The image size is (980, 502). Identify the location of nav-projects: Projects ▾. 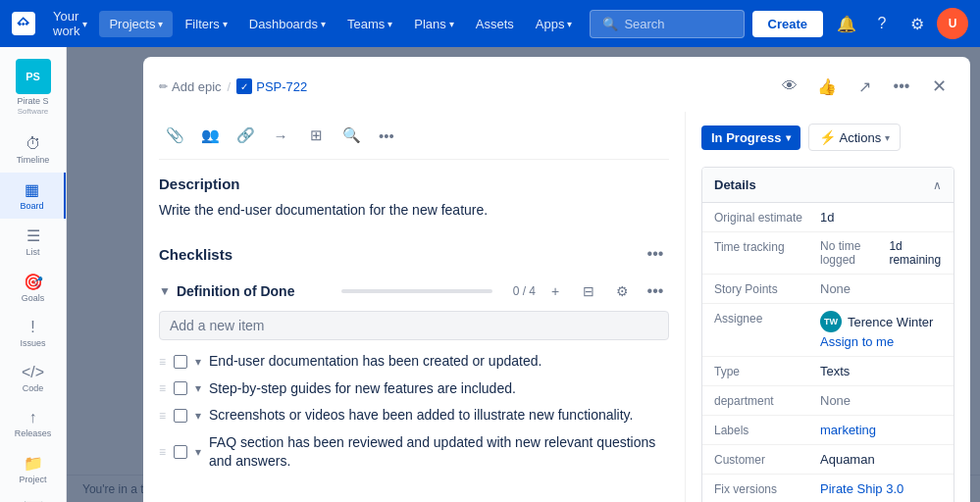
(135, 24).